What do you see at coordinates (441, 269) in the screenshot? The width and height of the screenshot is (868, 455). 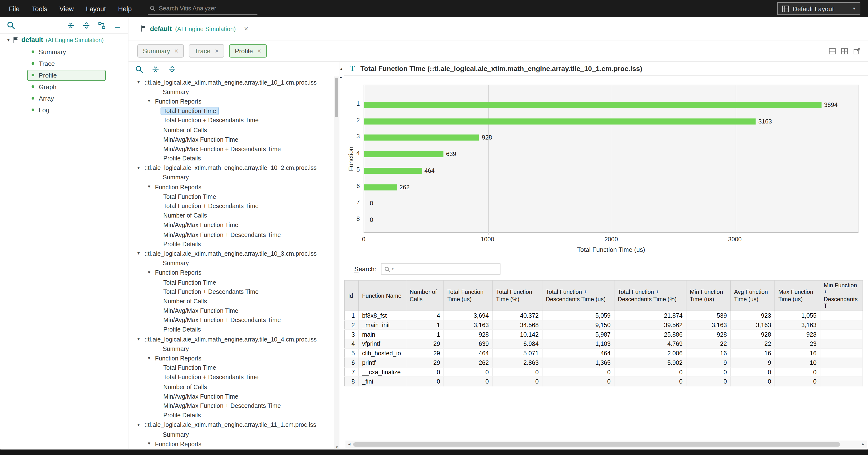 I see `table-search-box: ▾` at bounding box center [441, 269].